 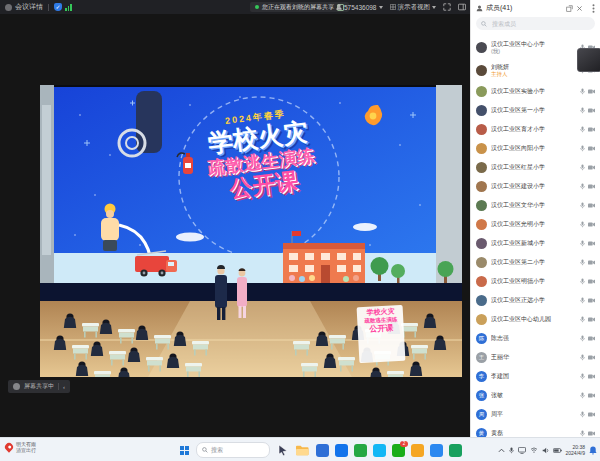 I want to click on windows-start-button, so click(x=184, y=450).